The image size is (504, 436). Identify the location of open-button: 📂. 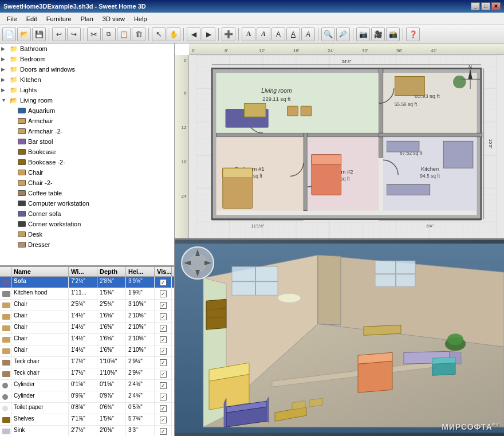
(24, 34).